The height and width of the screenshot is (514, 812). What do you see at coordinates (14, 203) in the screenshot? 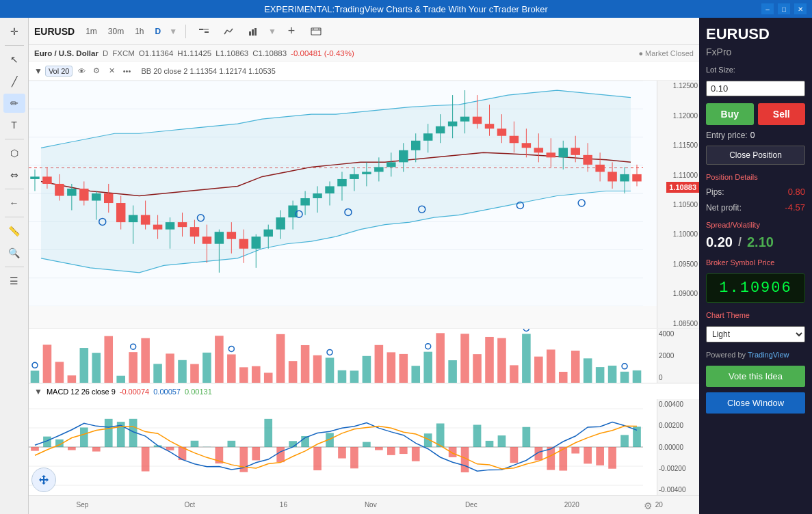
I see `magnet-tool: ←` at bounding box center [14, 203].